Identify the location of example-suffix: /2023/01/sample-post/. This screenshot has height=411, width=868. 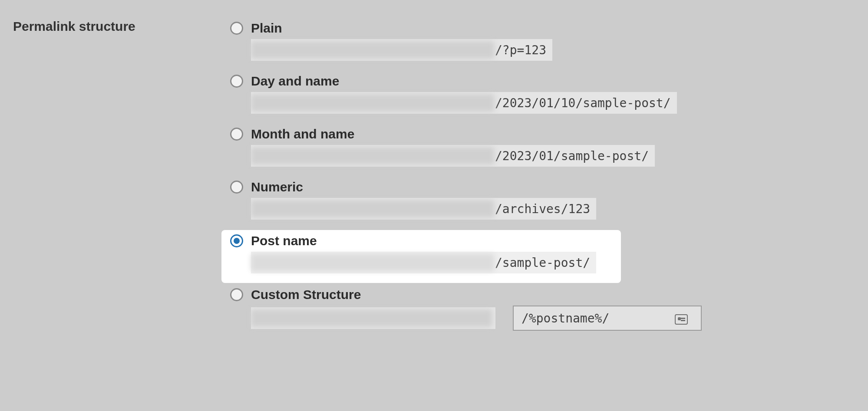
(572, 156).